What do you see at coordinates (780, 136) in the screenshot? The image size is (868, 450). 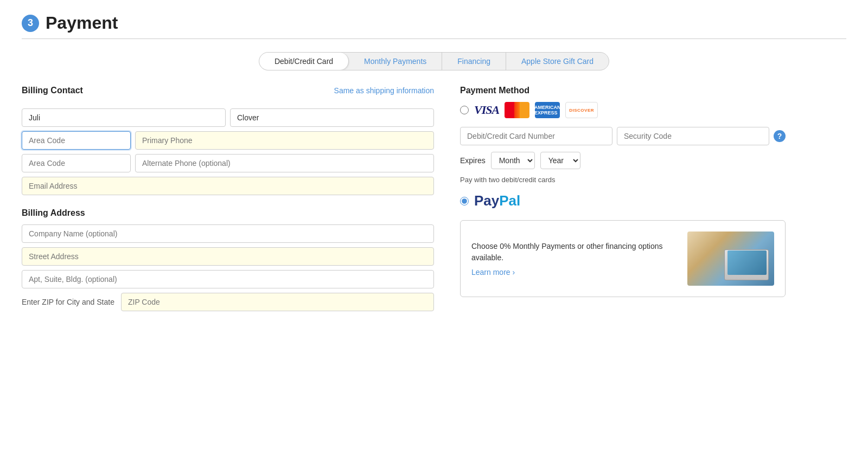 I see `security-code-help-icon: ?` at bounding box center [780, 136].